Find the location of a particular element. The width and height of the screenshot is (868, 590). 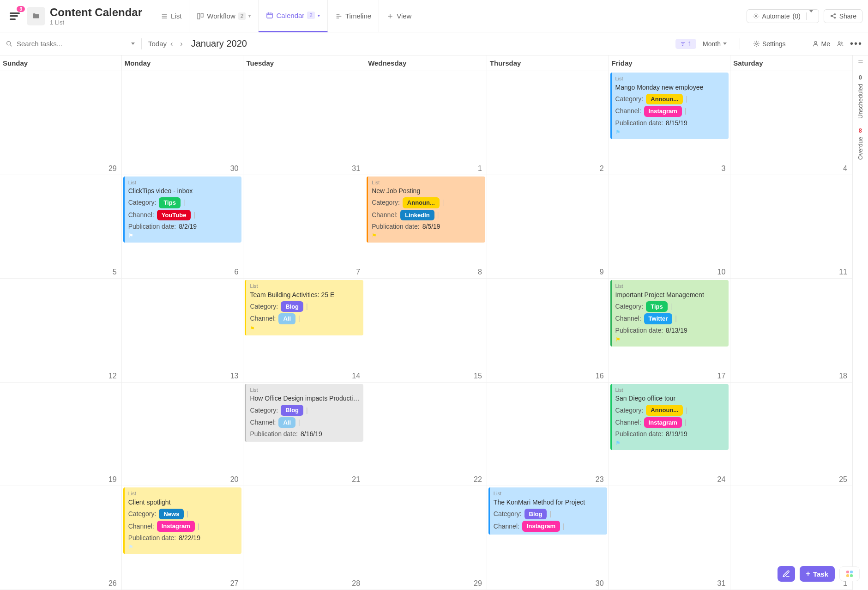

overdue-panel: Overdue 8 is located at coordinates (861, 143).